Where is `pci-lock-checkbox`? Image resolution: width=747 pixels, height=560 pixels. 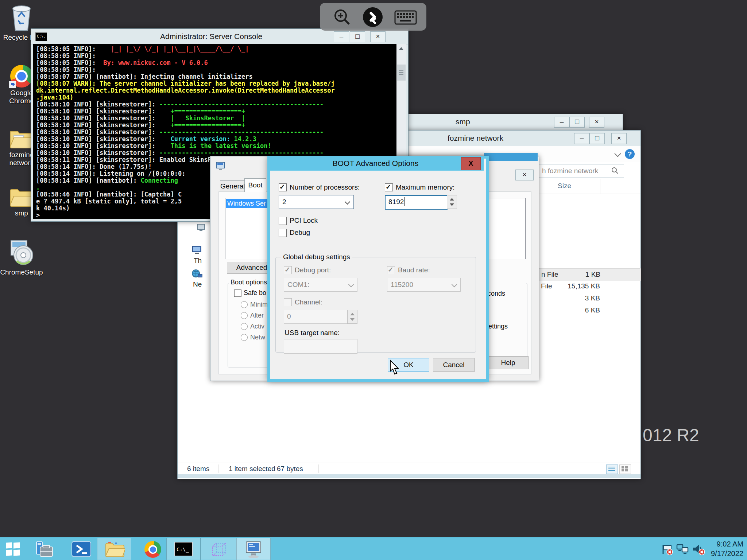 pci-lock-checkbox is located at coordinates (283, 221).